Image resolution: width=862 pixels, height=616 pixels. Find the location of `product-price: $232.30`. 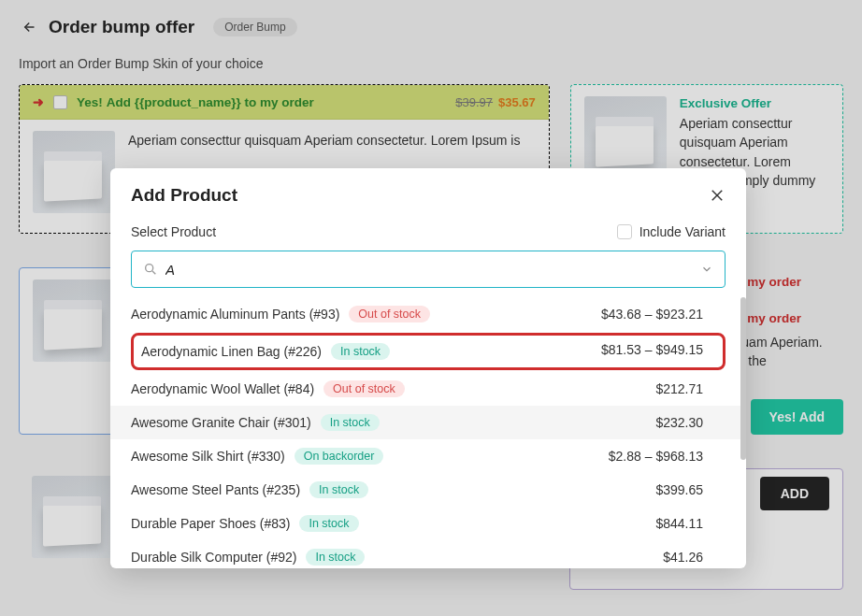

product-price: $232.30 is located at coordinates (690, 423).